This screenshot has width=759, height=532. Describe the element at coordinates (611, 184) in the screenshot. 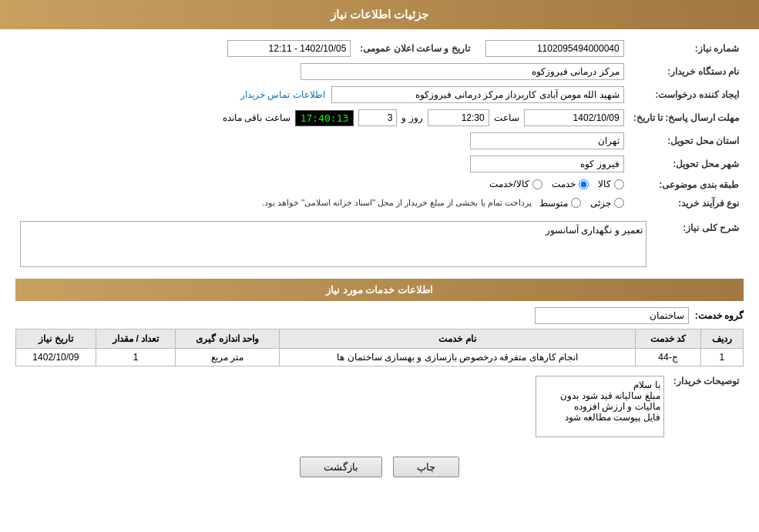

I see `category-kala: کالا` at that location.